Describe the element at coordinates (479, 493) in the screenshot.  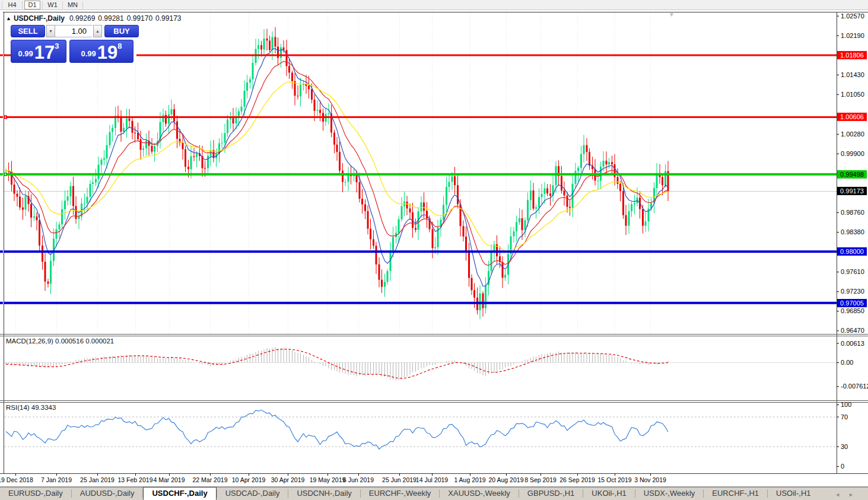
I see `chart-tab-xauusd-weekly: XAUUSD-,Weekly` at that location.